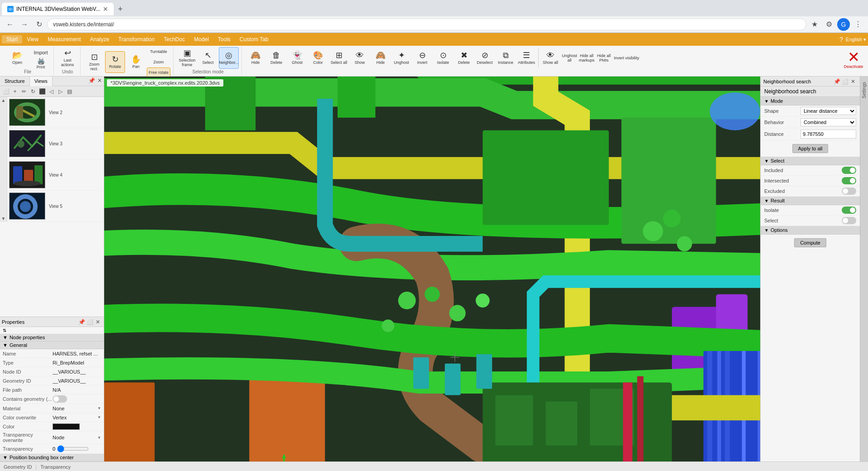 Image resolution: width=868 pixels, height=471 pixels. Describe the element at coordinates (41, 63) in the screenshot. I see `print-button: 🖨️ Print` at that location.